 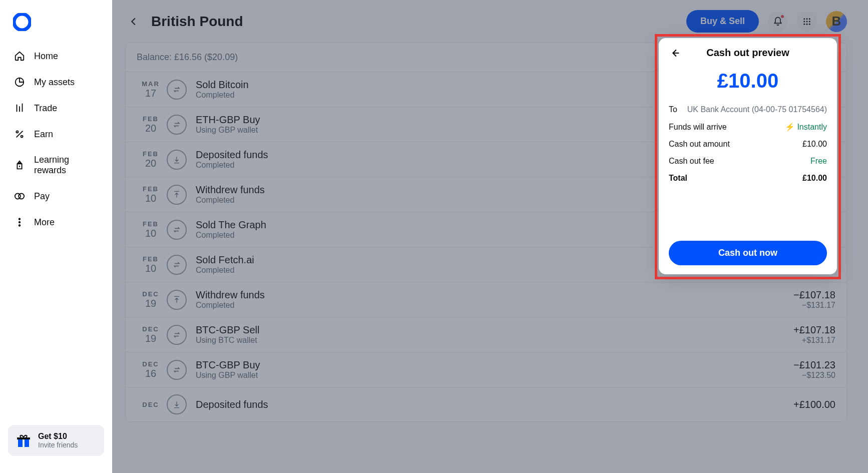 What do you see at coordinates (807, 22) in the screenshot?
I see `apps-button` at bounding box center [807, 22].